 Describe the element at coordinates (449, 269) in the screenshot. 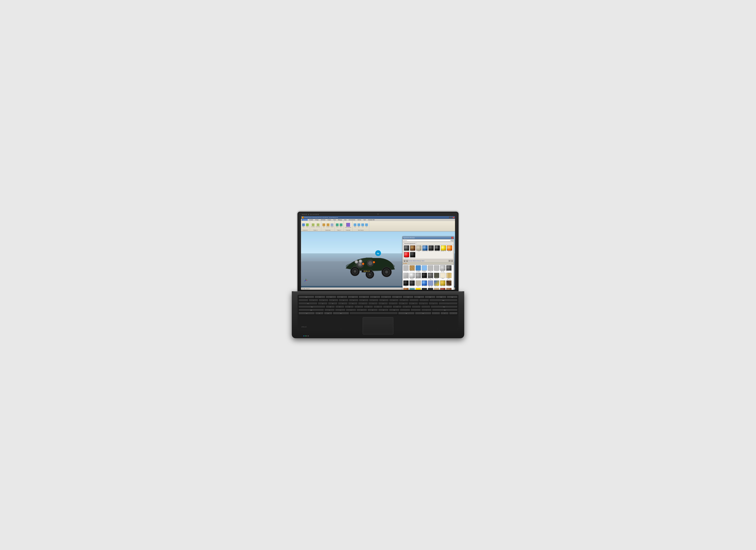

I see `lib-mat-alum-dark: Aluminum - Dark` at that location.